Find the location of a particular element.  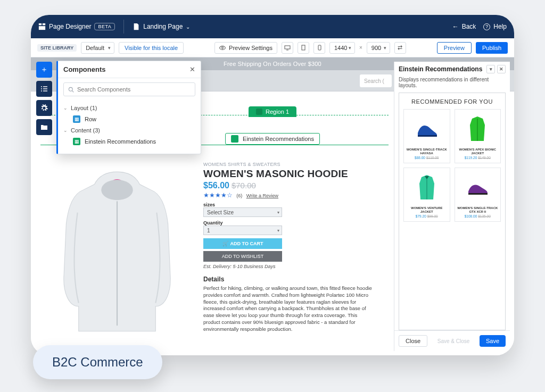

top-bar: Page Designer BETA Landing Page ⌄ ← Back… is located at coordinates (272, 27).